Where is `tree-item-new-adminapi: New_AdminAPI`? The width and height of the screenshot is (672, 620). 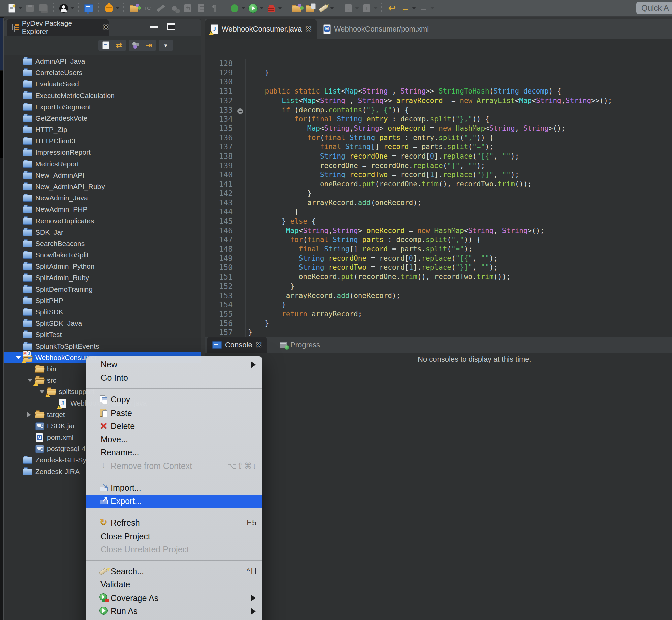
tree-item-new-adminapi: New_AdminAPI is located at coordinates (103, 175).